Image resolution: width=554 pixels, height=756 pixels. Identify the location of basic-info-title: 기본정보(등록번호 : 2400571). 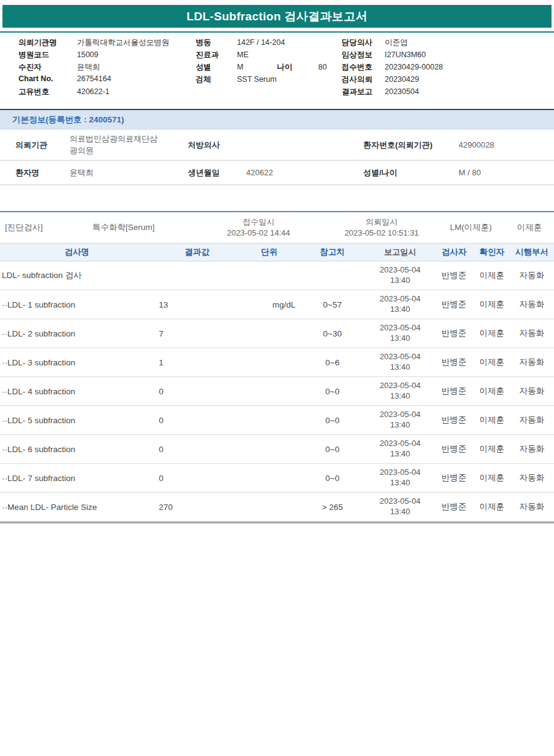
(68, 119).